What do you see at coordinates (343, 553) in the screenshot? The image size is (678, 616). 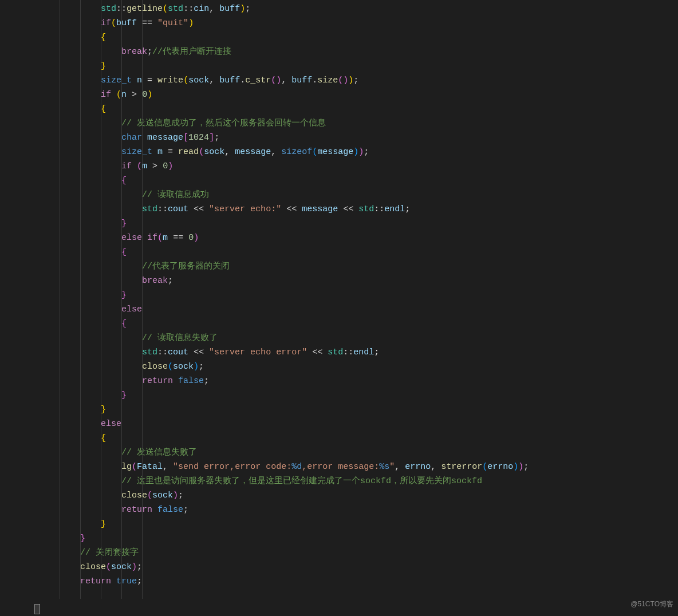 I see `code-line: // 关闭套接字` at bounding box center [343, 553].